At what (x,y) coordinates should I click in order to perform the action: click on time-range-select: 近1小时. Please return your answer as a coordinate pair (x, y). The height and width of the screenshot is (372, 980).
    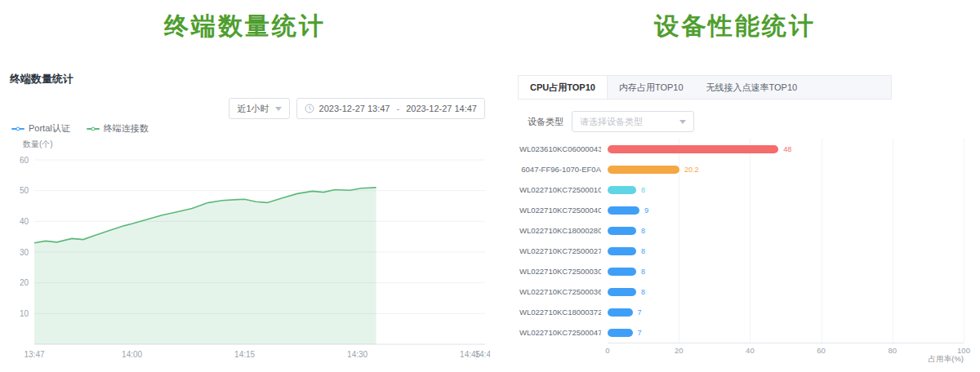
    Looking at the image, I should click on (259, 108).